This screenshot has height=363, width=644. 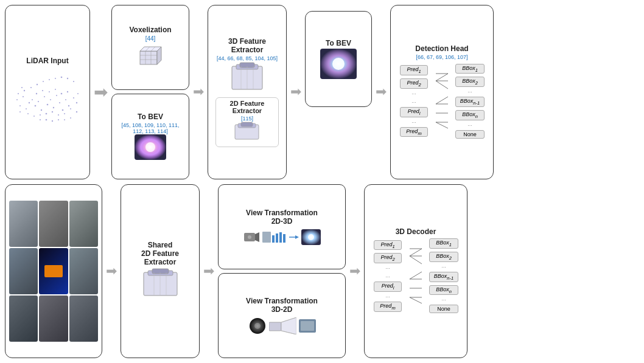 What do you see at coordinates (470, 125) in the screenshot?
I see `bbox-dots2: ···` at bounding box center [470, 125].